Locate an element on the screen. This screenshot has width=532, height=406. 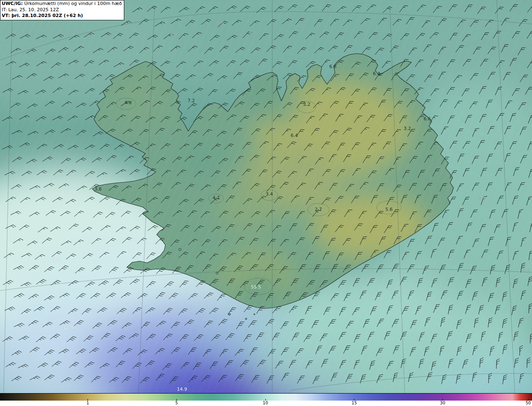
valid-time-value: VT: þri. 28.10.2025 02Z is located at coordinates (32, 16).